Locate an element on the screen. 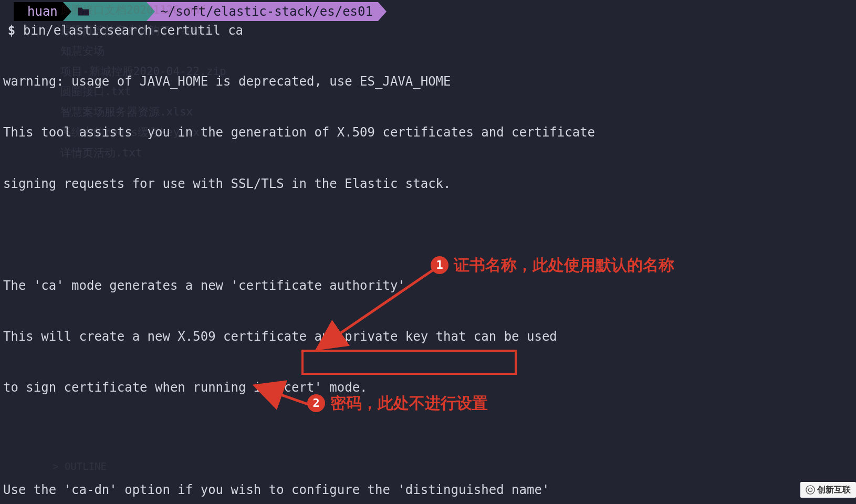  prompt-user: huan is located at coordinates (43, 12).